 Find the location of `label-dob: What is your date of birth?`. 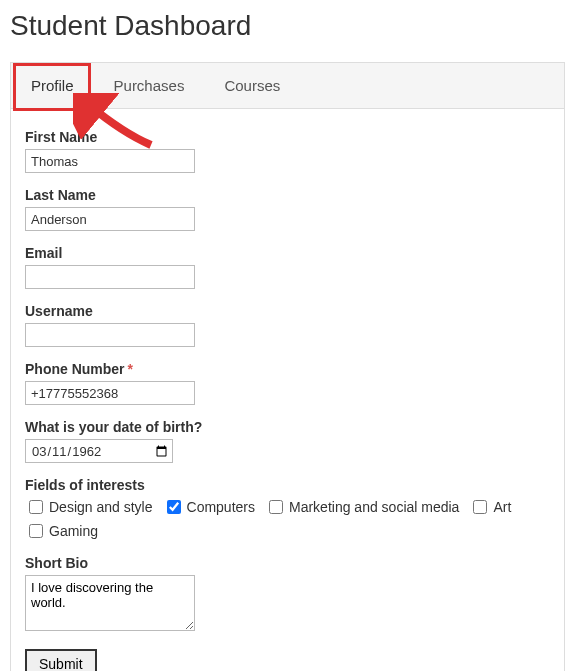

label-dob: What is your date of birth? is located at coordinates (288, 427).